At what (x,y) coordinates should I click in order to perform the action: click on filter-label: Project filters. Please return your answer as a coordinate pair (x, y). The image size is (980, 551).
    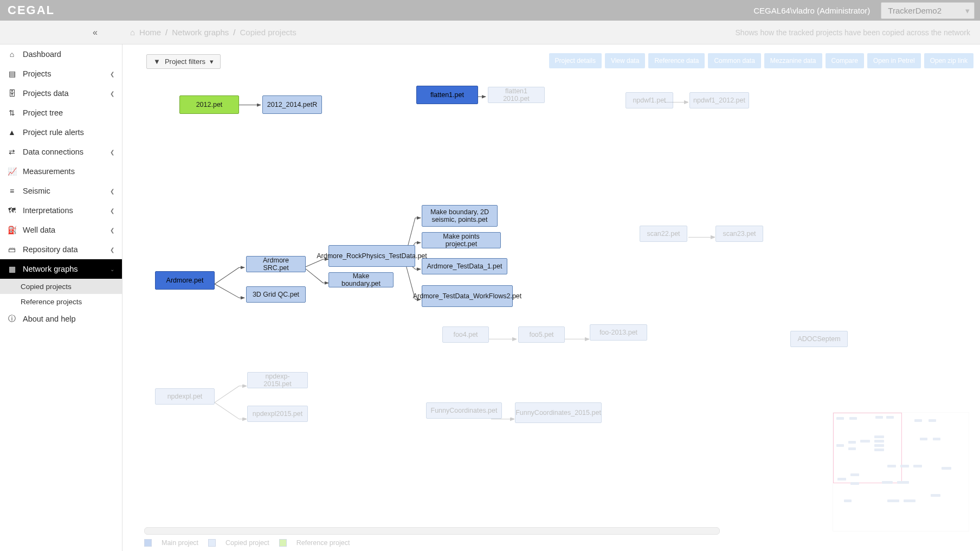
    Looking at the image, I should click on (185, 62).